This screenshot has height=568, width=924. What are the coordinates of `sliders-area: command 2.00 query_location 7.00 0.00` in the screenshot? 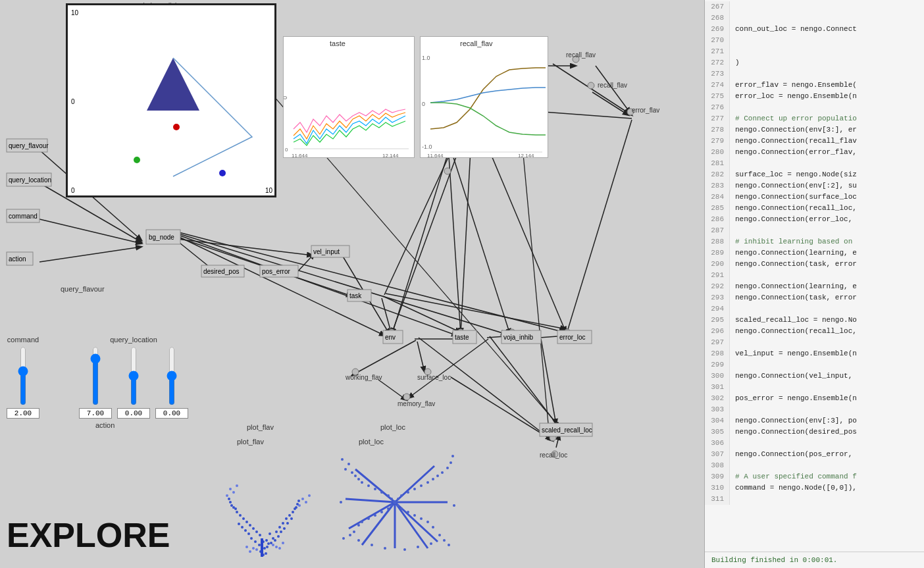 It's located at (102, 382).